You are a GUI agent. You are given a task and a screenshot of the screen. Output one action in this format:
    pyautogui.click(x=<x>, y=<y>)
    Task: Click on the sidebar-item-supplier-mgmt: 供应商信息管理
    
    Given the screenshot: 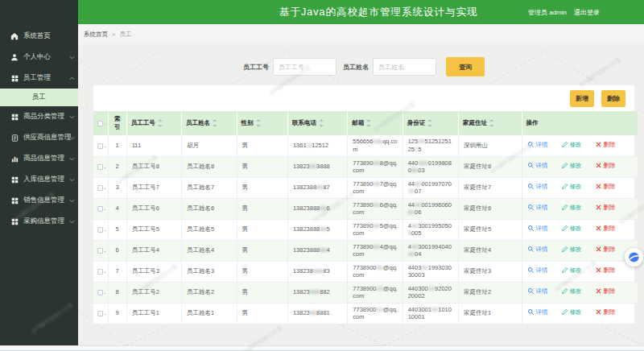 What is the action you would take?
    pyautogui.click(x=39, y=138)
    